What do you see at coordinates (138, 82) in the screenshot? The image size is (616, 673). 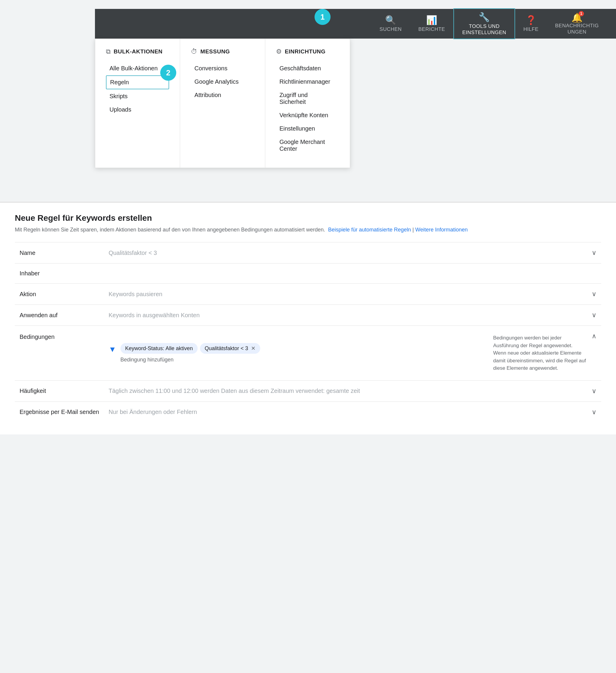 I see `menu-regeln: Regeln` at bounding box center [138, 82].